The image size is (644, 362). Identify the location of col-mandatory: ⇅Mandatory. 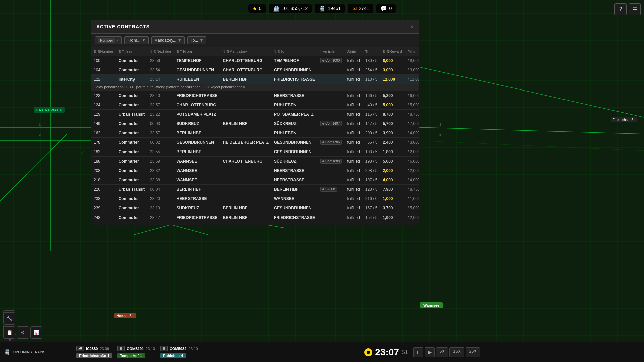
(246, 52).